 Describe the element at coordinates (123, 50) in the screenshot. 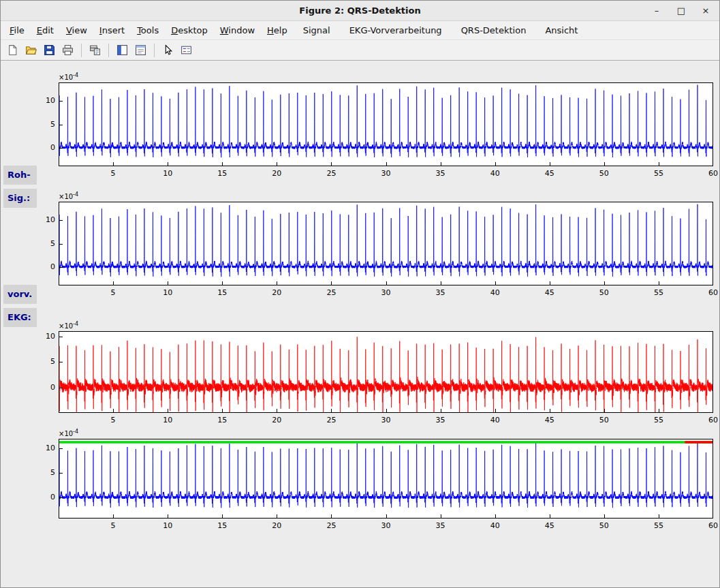

I see `window-split-icon` at that location.